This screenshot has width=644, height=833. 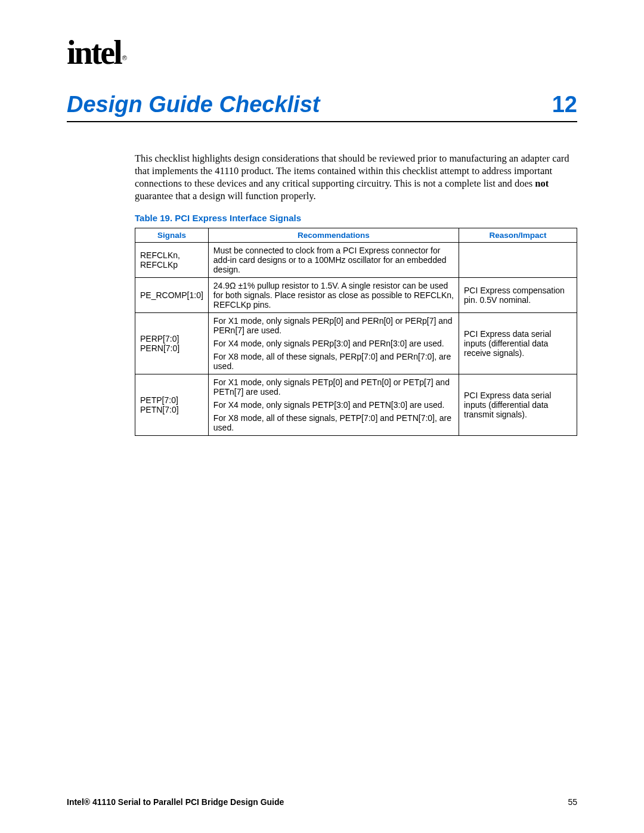 What do you see at coordinates (193, 105) in the screenshot?
I see `chapter-title: Design Guide Checklist` at bounding box center [193, 105].